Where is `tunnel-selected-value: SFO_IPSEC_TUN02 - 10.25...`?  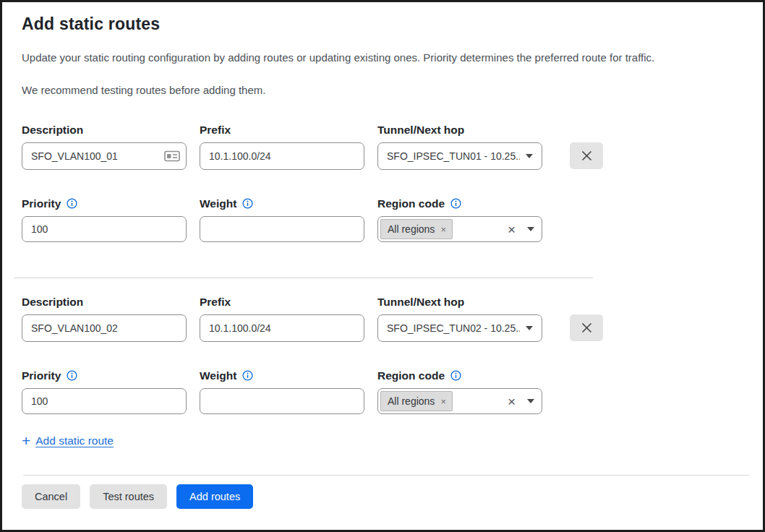
tunnel-selected-value: SFO_IPSEC_TUN02 - 10.25... is located at coordinates (453, 328).